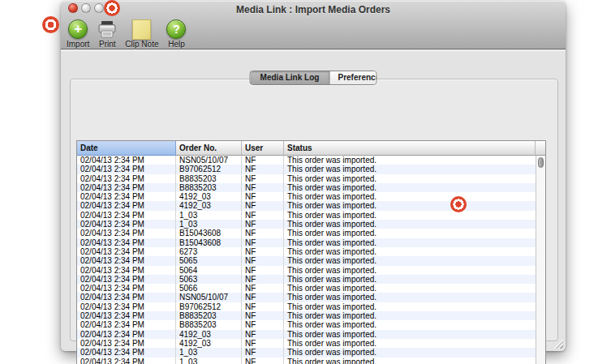  I want to click on table-row: 02/04/13 2:34 PM5064NFThis order was imp…, so click(307, 271).